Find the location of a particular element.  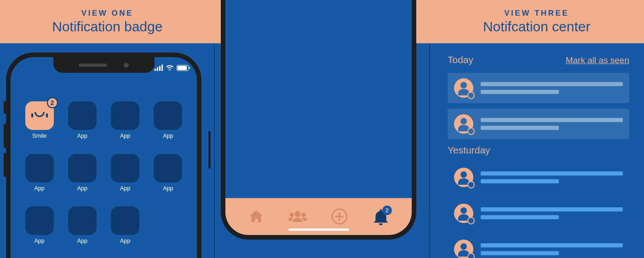

tab-group is located at coordinates (298, 217).